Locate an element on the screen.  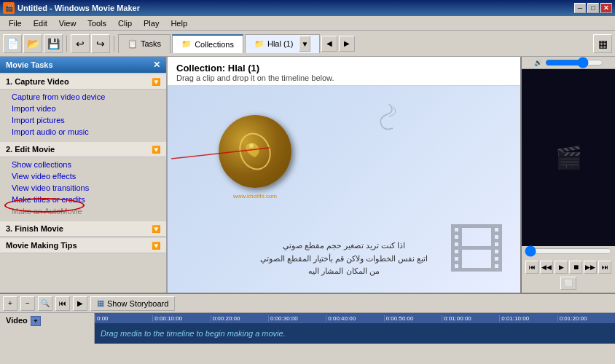
tab-hlal: 📁 Hlal (1) ▼ is located at coordinates (283, 44).